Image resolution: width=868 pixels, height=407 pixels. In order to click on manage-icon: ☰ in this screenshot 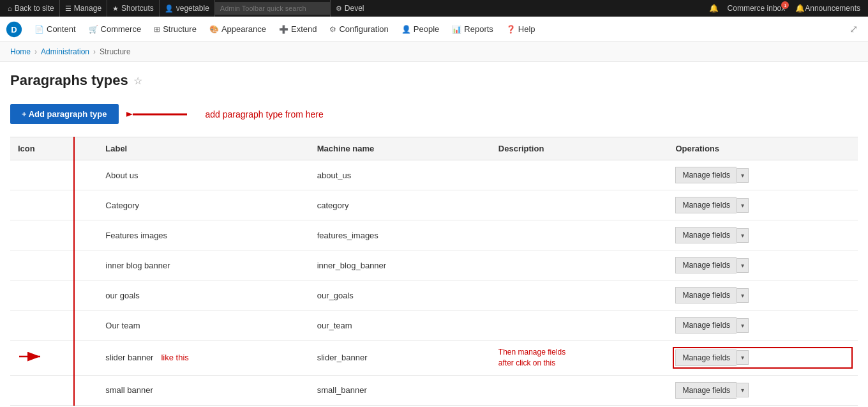, I will do `click(68, 9)`.